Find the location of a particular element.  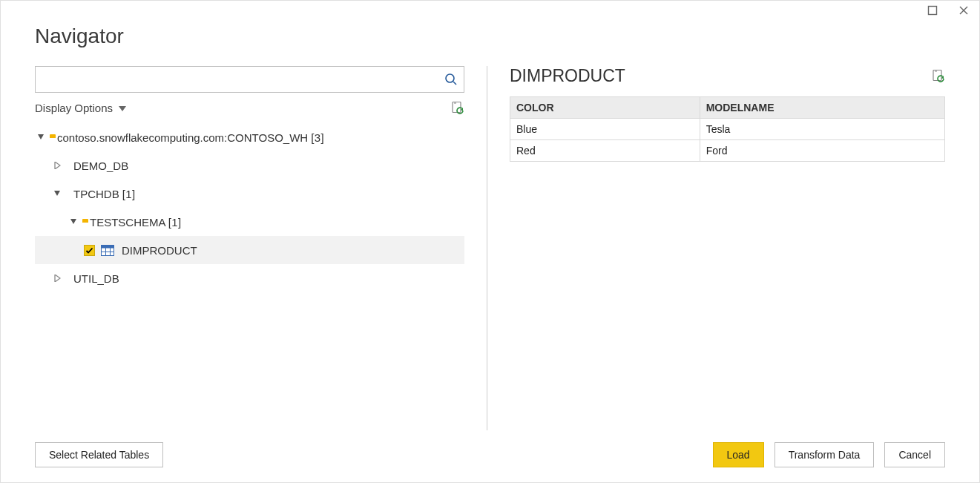

tree-node-tpchdb: TPCHDB [1] is located at coordinates (249, 194).